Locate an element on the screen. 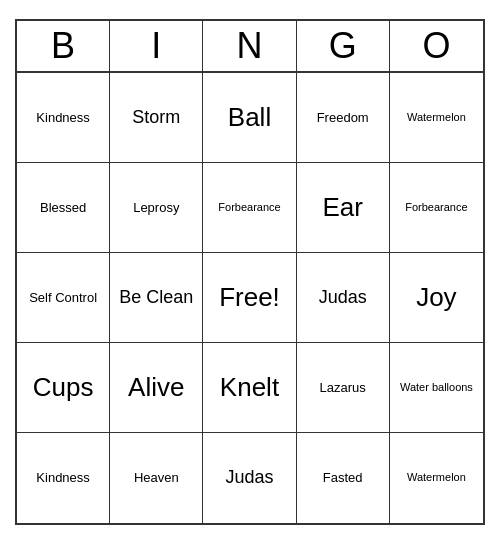  bingo-cell: Blessed is located at coordinates (64, 208).